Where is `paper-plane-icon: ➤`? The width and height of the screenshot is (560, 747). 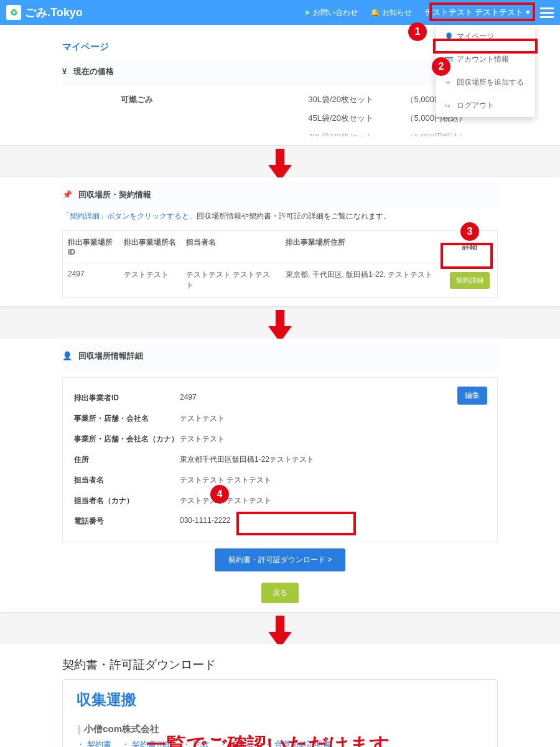
paper-plane-icon: ➤ is located at coordinates (307, 12).